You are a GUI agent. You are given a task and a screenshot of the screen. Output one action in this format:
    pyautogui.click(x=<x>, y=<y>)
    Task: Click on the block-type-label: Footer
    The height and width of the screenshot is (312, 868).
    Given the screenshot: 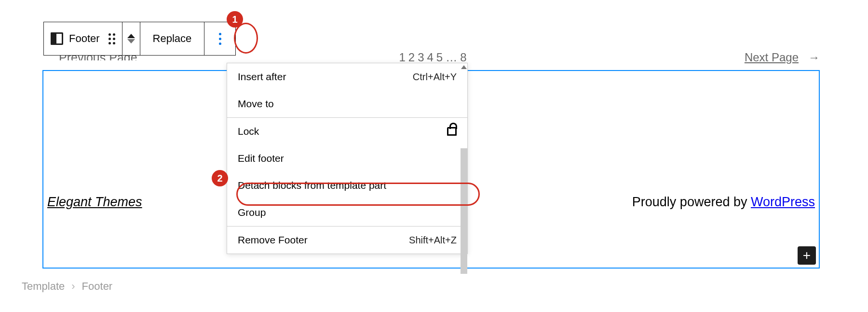 What is the action you would take?
    pyautogui.click(x=84, y=39)
    